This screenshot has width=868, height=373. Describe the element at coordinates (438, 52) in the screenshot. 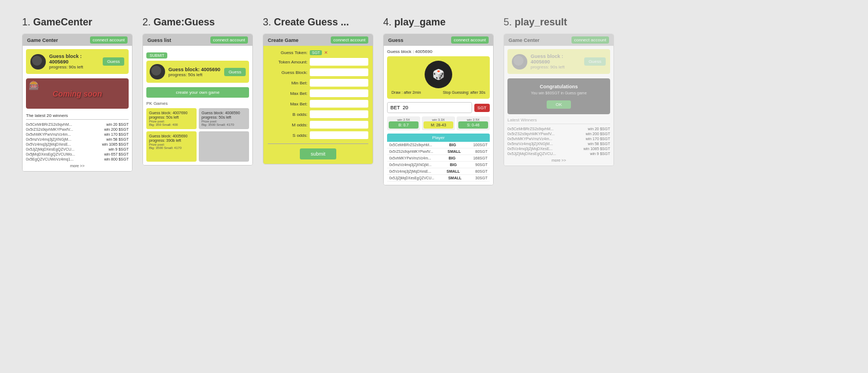

I see `screen4-block-label: Guess block : 4005690` at that location.